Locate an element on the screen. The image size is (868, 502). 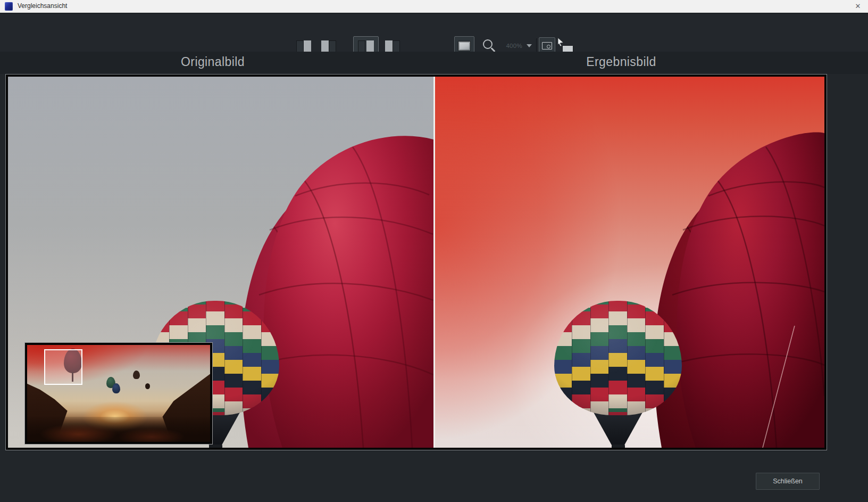
cursor-arrow-icon is located at coordinates (561, 42).